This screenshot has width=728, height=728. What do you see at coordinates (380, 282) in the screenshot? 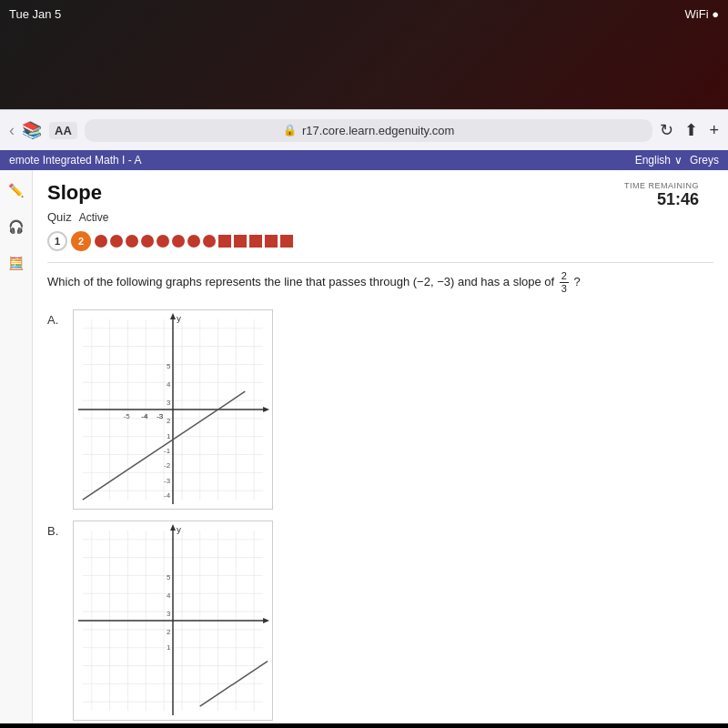
I see `question-text: Which of the following graphs represents…` at bounding box center [380, 282].